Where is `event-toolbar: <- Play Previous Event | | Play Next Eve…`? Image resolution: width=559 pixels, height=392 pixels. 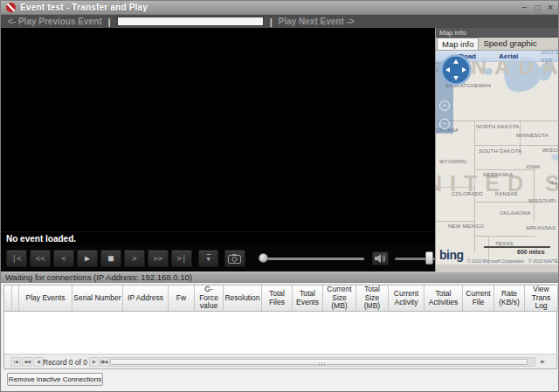
event-toolbar: <- Play Previous Event | | Play Next Eve… is located at coordinates (280, 21).